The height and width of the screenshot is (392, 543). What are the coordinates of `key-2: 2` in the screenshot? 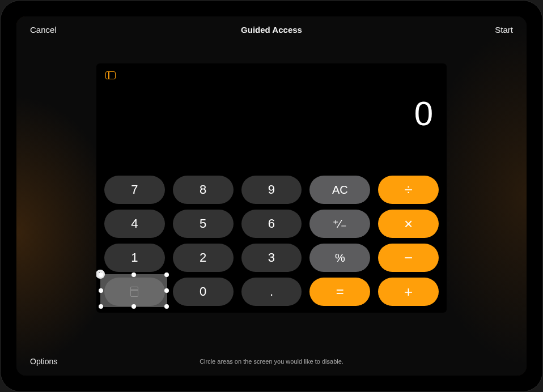 It's located at (203, 258).